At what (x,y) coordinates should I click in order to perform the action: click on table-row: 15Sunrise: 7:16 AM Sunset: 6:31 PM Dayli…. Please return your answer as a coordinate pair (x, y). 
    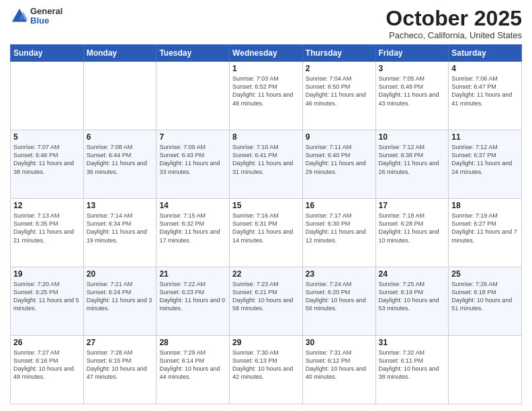
    Looking at the image, I should click on (266, 233).